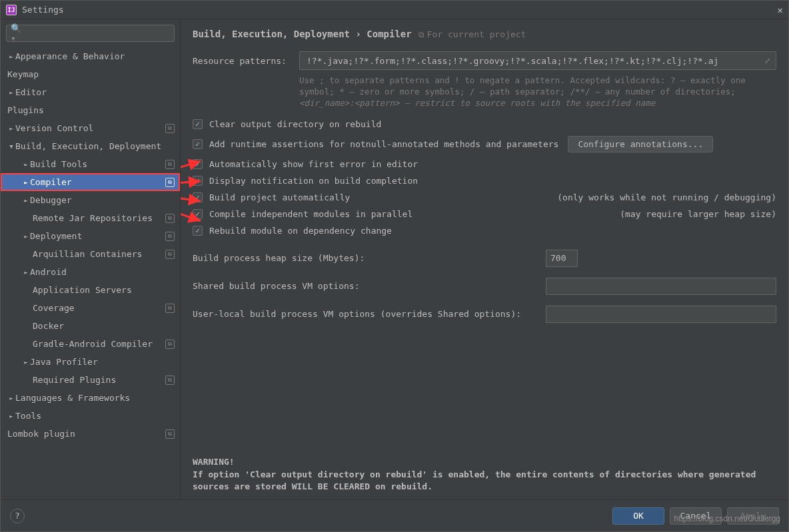 Image resolution: width=789 pixels, height=532 pixels. Describe the element at coordinates (311, 214) in the screenshot. I see `parallel-label: Compile independent modules in parallel` at that location.